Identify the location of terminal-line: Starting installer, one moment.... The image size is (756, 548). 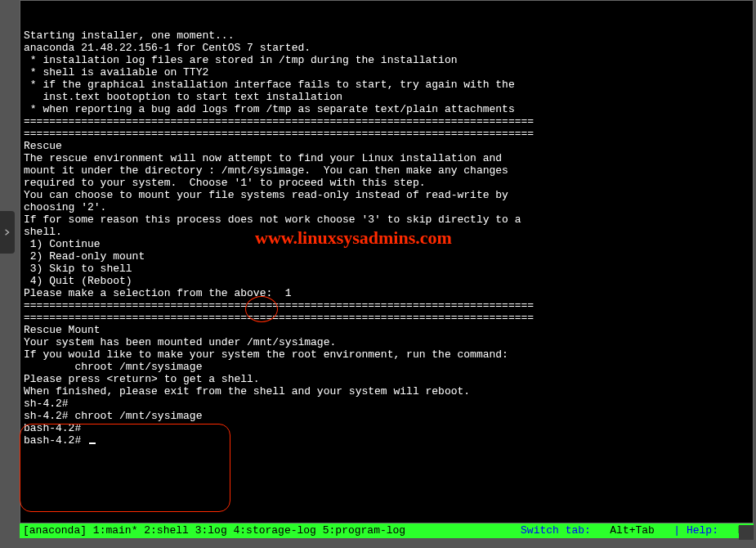
(387, 36).